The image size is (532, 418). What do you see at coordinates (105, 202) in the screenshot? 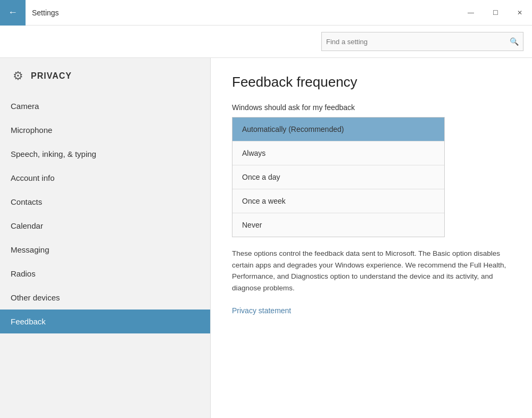
I see `sidebar-item-contacts: Contacts` at bounding box center [105, 202].